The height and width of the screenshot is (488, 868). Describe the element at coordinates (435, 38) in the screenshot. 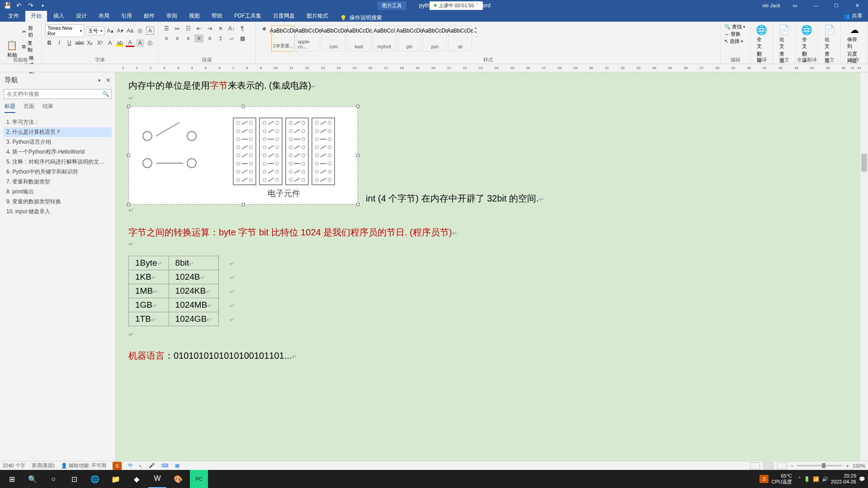

I see `style-item: AaBbCcDcpun` at that location.